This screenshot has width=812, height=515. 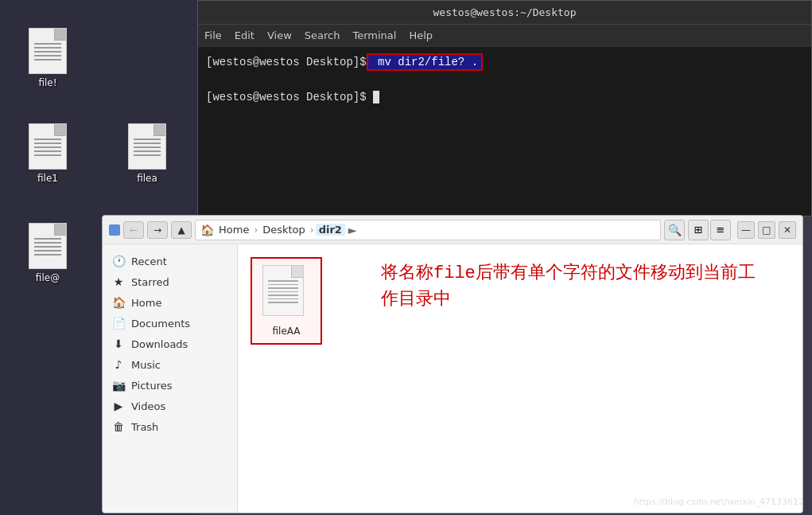 I want to click on fileAA-label: fileAA, so click(x=286, y=331).